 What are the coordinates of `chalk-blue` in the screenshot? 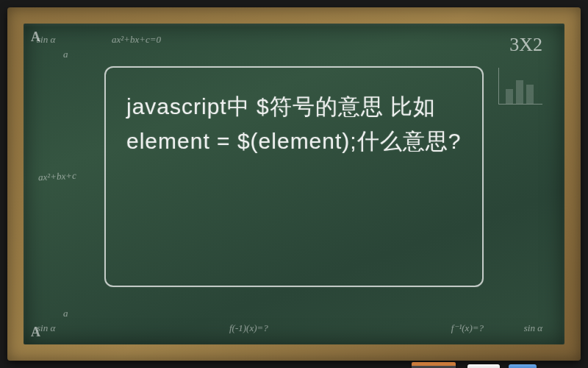 It's located at (523, 367).